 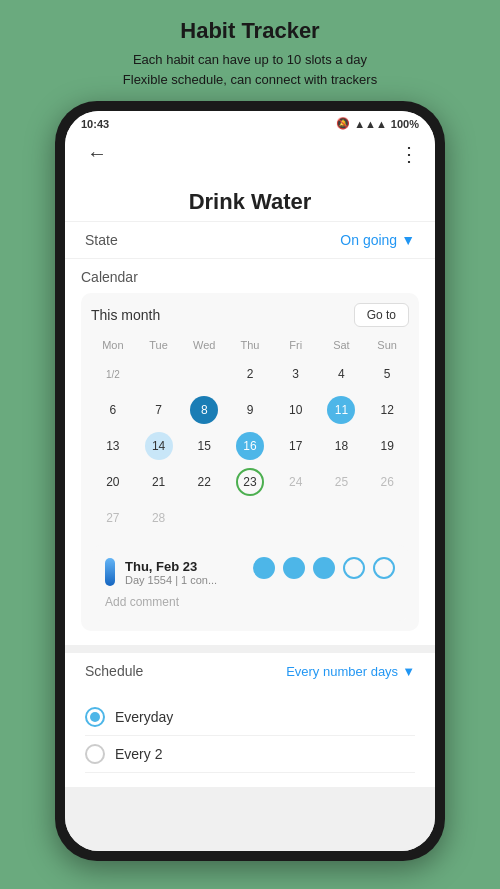 I want to click on radio-everyday, so click(x=95, y=717).